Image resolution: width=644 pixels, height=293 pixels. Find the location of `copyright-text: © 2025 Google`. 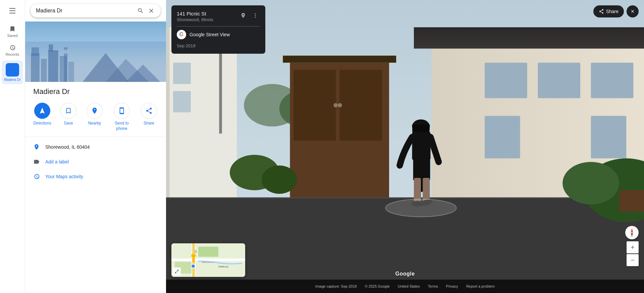

copyright-text: © 2025 Google is located at coordinates (377, 286).